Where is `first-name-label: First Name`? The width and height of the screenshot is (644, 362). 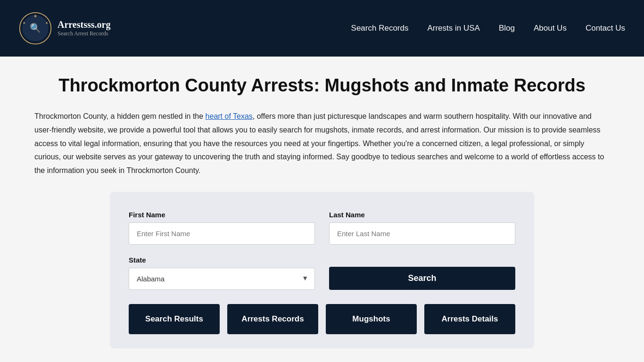 first-name-label: First Name is located at coordinates (222, 215).